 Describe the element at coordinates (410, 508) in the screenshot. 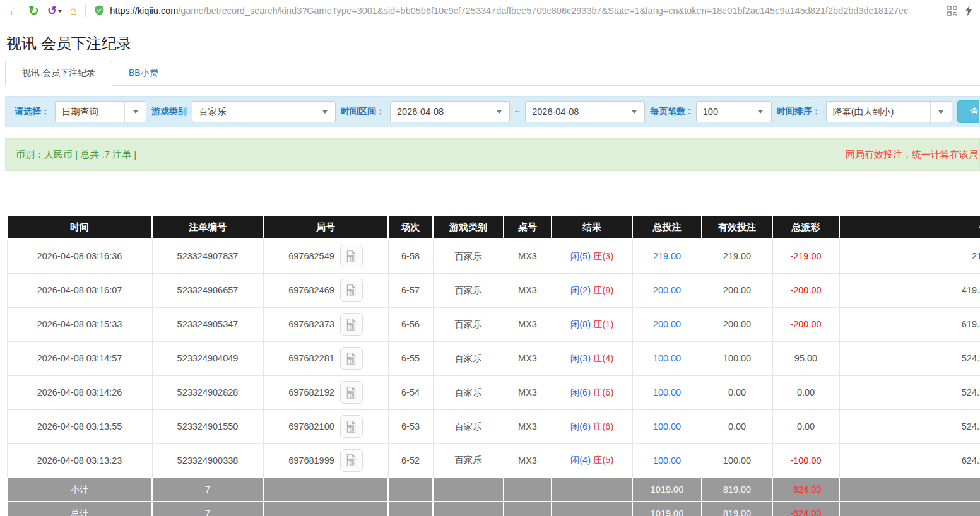

I see `total-empty-session` at that location.